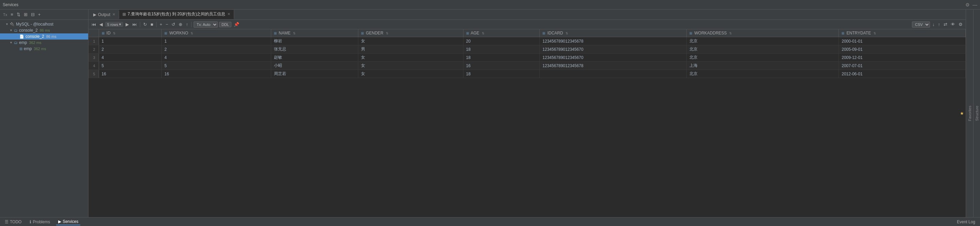  Describe the element at coordinates (527, 66) in the screenshot. I see `table-row: 4 5 5 小昭 女 16 123456789012345678 上海 2007…` at that location.